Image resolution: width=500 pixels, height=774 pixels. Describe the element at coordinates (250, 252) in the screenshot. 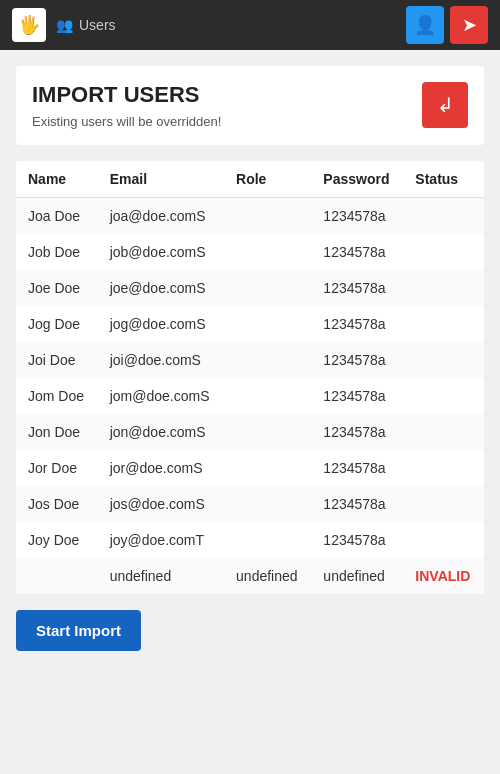

I see `table-row: Job Doejob@doe.comS1234578a` at that location.